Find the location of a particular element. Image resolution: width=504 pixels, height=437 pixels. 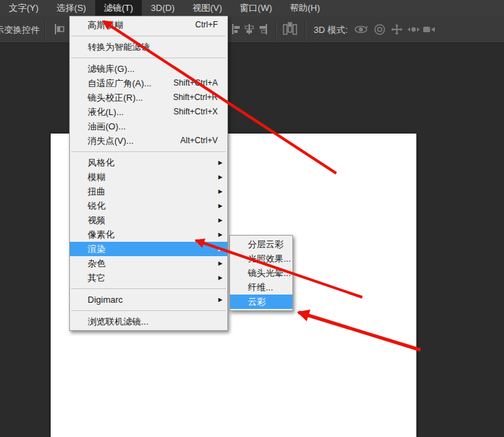

menu-item-label: 消失点(V)... is located at coordinates (111, 141).